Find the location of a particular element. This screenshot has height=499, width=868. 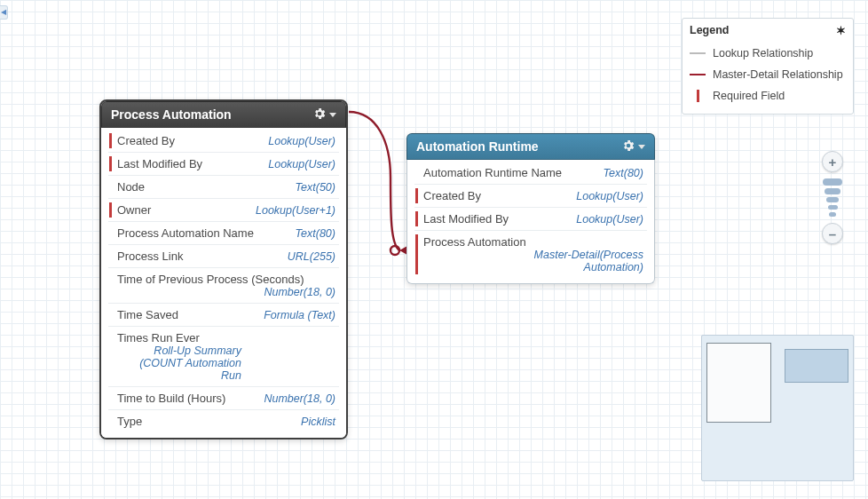

field-row: Time SavedFormula (Text) is located at coordinates (224, 315).